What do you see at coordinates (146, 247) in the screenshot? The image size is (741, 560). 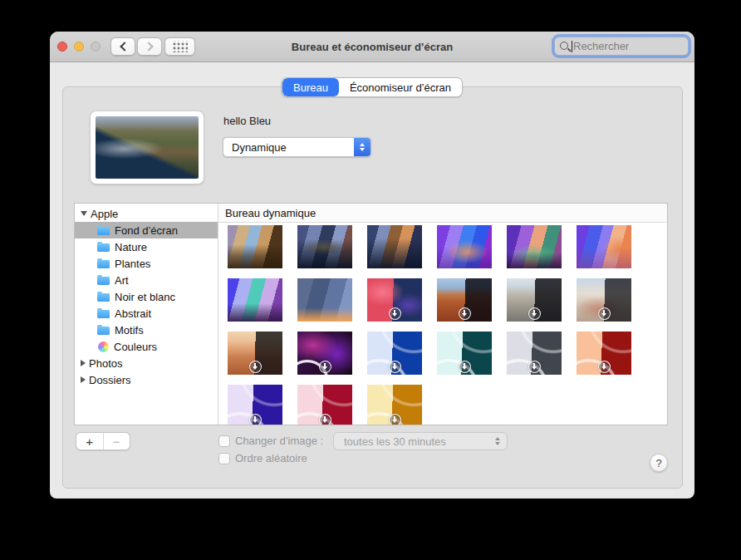 I see `sidebar-item: Nature` at bounding box center [146, 247].